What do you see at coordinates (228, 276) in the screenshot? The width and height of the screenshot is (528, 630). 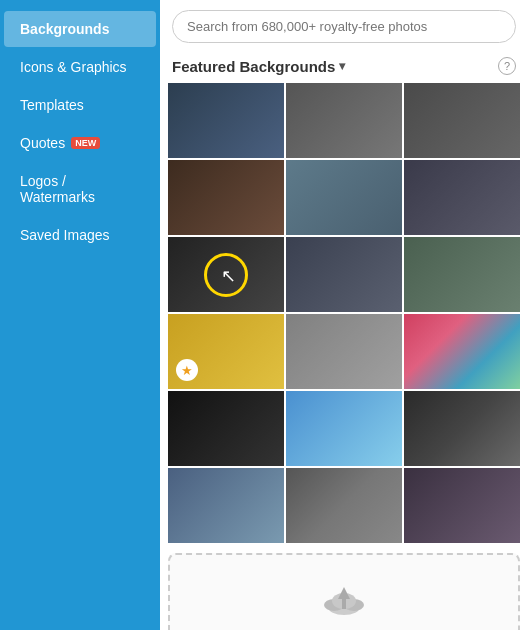 I see `cursor-icon: ↖` at bounding box center [228, 276].